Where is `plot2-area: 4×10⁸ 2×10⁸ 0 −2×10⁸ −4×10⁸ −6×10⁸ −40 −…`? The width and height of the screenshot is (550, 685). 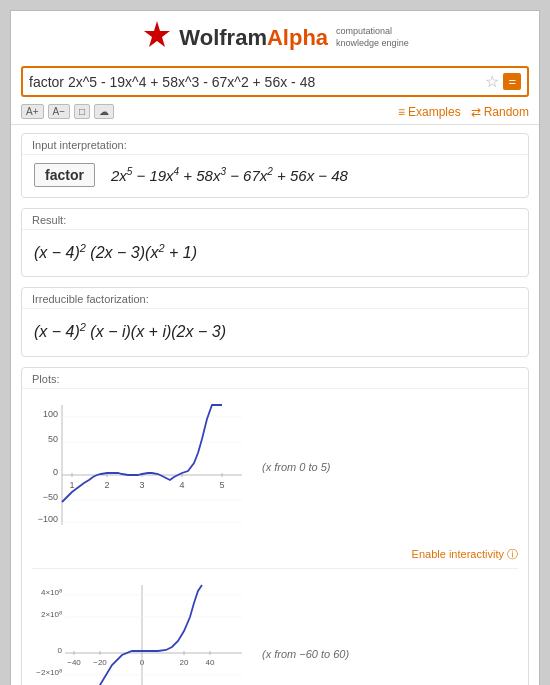
plot2-area: 4×10⁸ 2×10⁸ 0 −2×10⁸ −4×10⁸ −6×10⁸ −40 −… is located at coordinates (275, 630).